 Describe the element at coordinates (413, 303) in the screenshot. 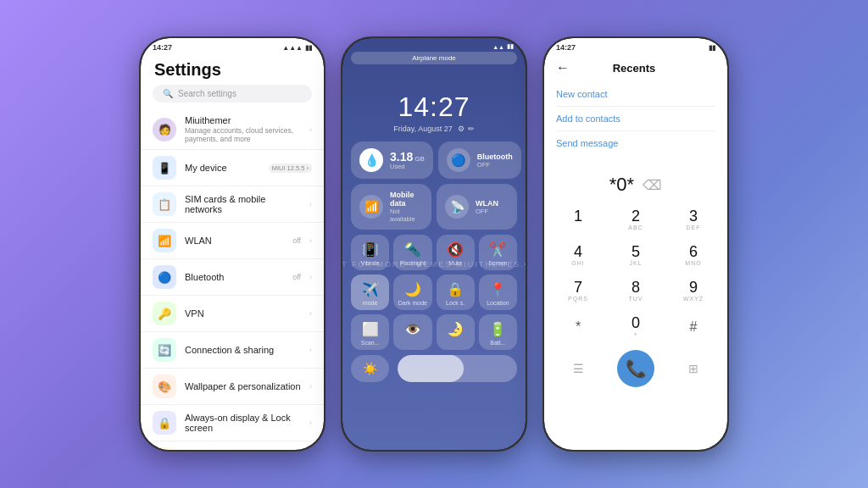

I see `darkmode-label: Dark mode` at that location.